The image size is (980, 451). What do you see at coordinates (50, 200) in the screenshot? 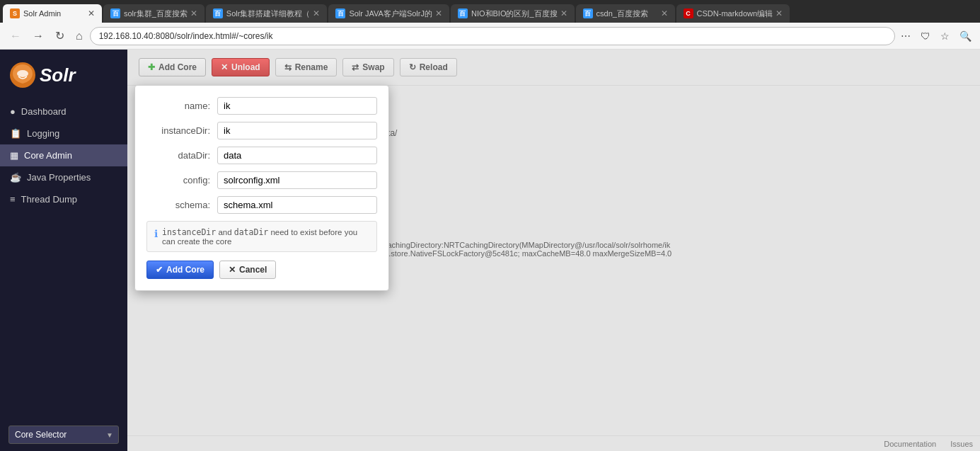
I see `sidebar-item-label-thread: Thread Dump` at bounding box center [50, 200].